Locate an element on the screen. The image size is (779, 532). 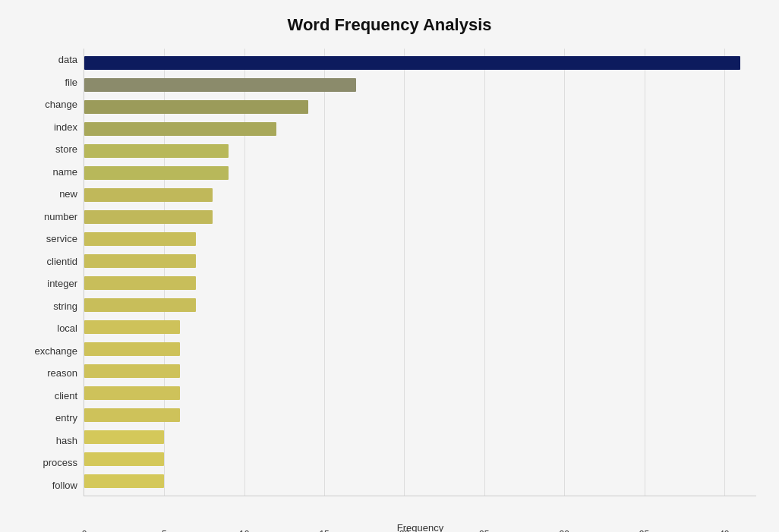
y-label: hash is located at coordinates (67, 440).